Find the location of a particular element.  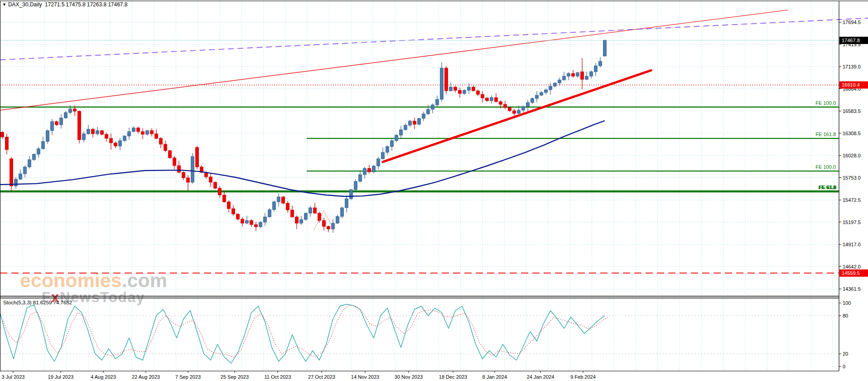

symbol-name: DAX_30,Daily is located at coordinates (25, 5).